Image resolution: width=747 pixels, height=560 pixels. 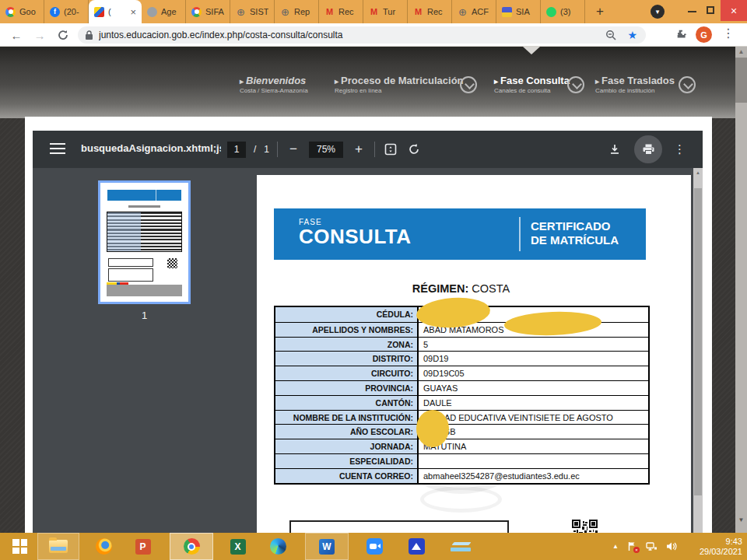 What do you see at coordinates (266, 149) in the screenshot?
I see `page-total: 1` at bounding box center [266, 149].